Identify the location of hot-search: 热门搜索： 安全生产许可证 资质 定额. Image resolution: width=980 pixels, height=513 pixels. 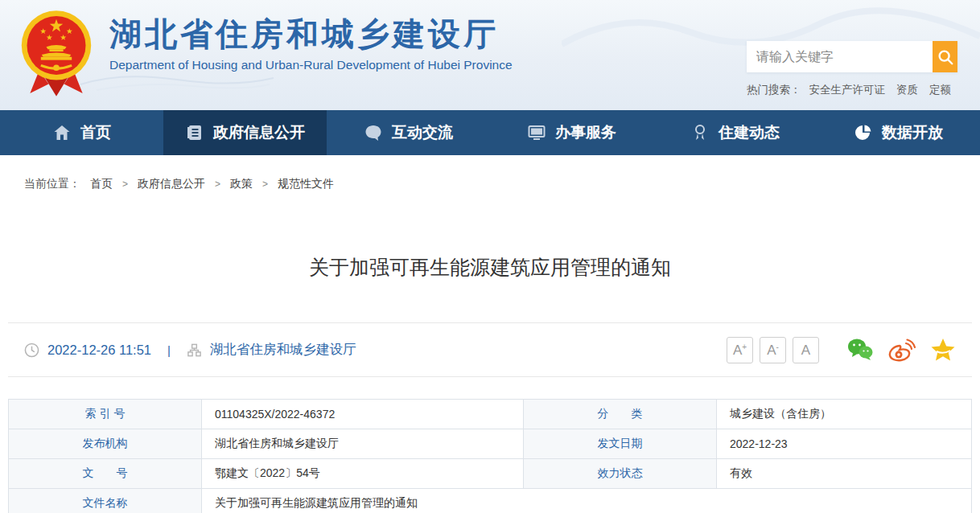
(852, 90).